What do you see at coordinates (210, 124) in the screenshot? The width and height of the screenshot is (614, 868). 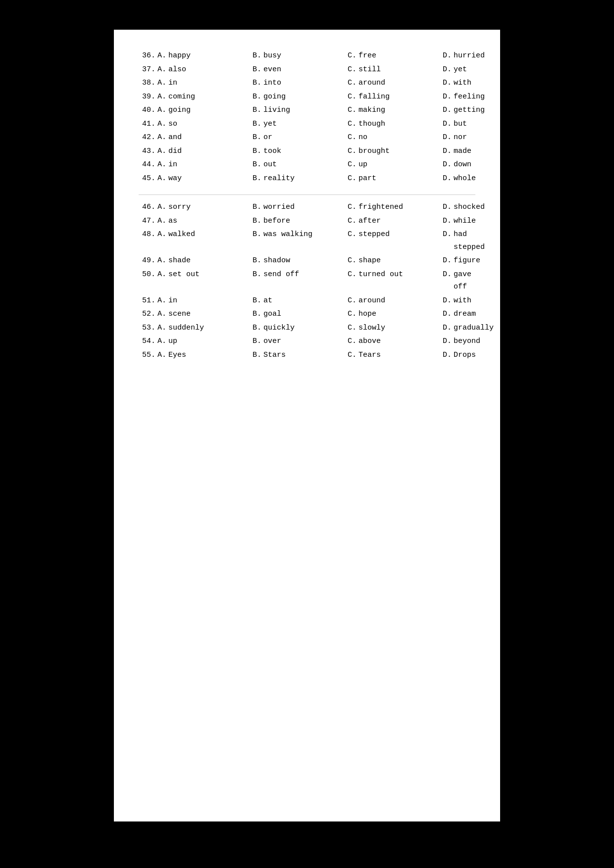 I see `option-a-text: so` at bounding box center [210, 124].